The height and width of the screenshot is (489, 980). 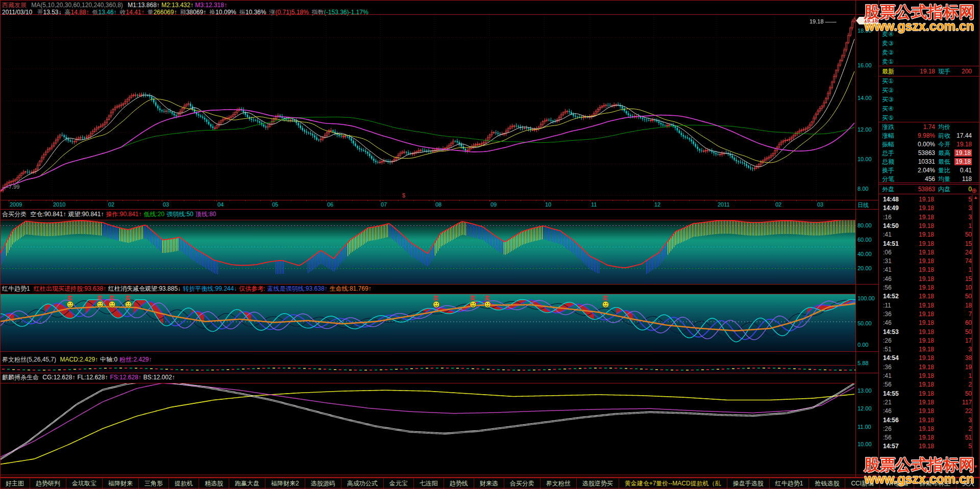 What do you see at coordinates (598, 483) in the screenshot?
I see `taskbar-item: 选股逆势买` at bounding box center [598, 483].